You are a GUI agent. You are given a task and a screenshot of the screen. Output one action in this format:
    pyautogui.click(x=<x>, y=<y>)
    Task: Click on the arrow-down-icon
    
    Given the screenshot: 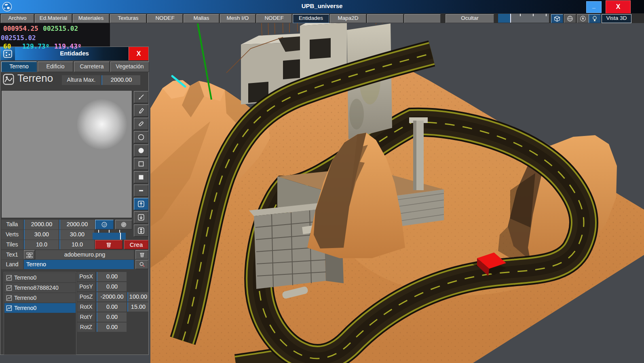 What is the action you would take?
    pyautogui.click(x=141, y=217)
    